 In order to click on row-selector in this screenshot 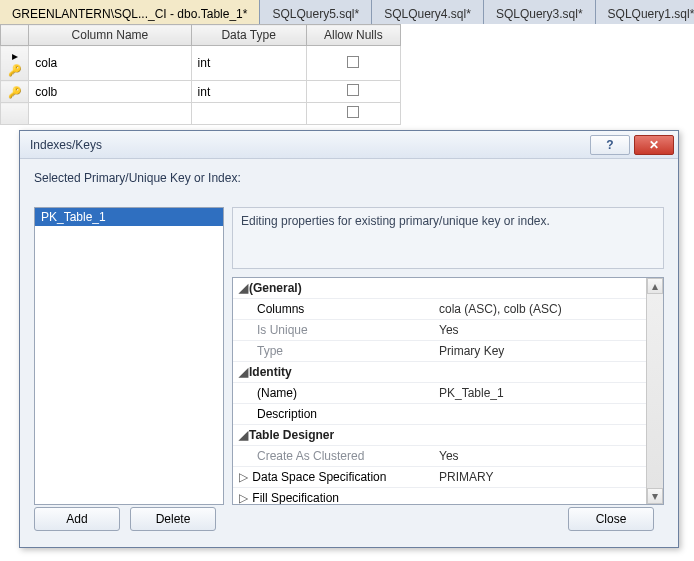, I will do `click(15, 114)`.